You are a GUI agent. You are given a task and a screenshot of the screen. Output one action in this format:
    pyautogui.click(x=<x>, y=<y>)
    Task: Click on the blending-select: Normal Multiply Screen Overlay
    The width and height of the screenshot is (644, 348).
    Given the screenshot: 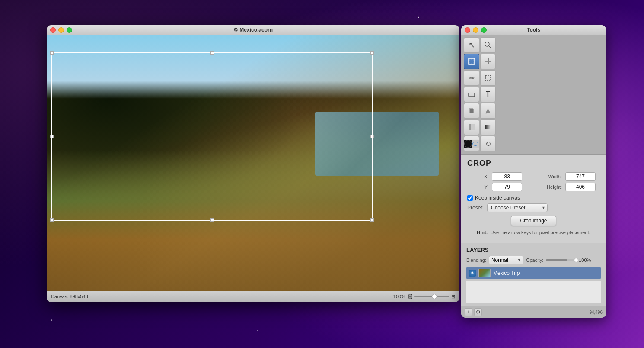 What is the action you would take?
    pyautogui.click(x=506, y=260)
    